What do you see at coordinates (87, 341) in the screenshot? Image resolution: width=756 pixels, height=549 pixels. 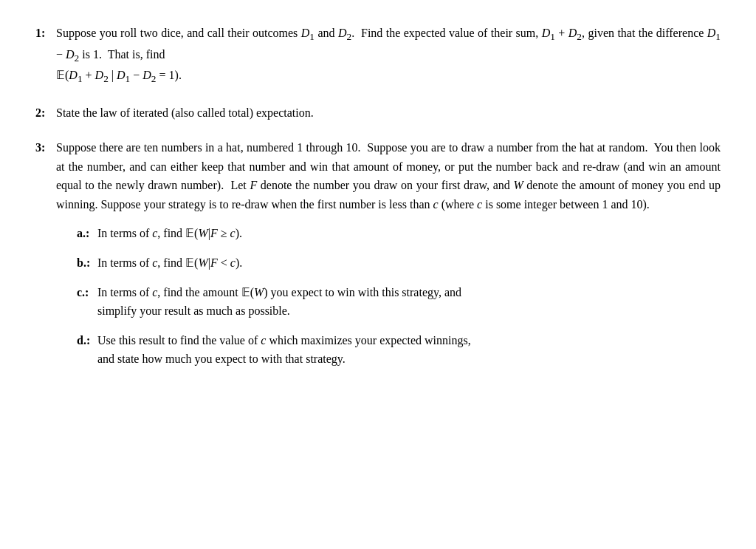 I see `subpart-3d-label: d.:` at bounding box center [87, 341].